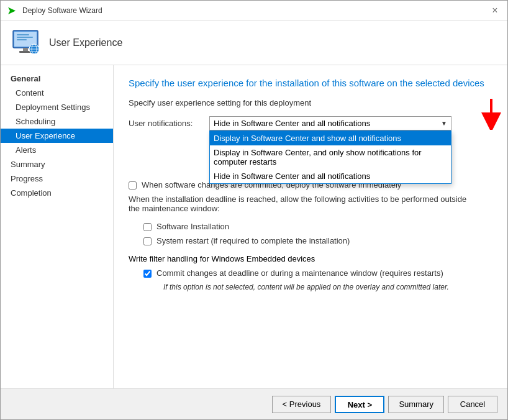 Image resolution: width=508 pixels, height=420 pixels. What do you see at coordinates (330, 157) in the screenshot?
I see `dropdown-option-1: Display in Software Center, and only sho…` at bounding box center [330, 157].